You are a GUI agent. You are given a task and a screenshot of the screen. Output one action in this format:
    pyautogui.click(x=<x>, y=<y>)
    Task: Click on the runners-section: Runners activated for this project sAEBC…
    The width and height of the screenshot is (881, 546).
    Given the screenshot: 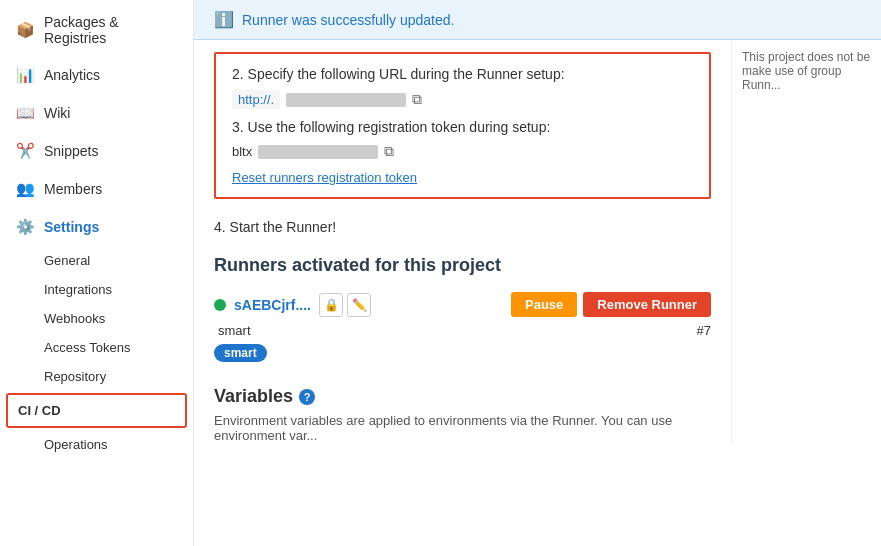 What is the action you would take?
    pyautogui.click(x=462, y=308)
    